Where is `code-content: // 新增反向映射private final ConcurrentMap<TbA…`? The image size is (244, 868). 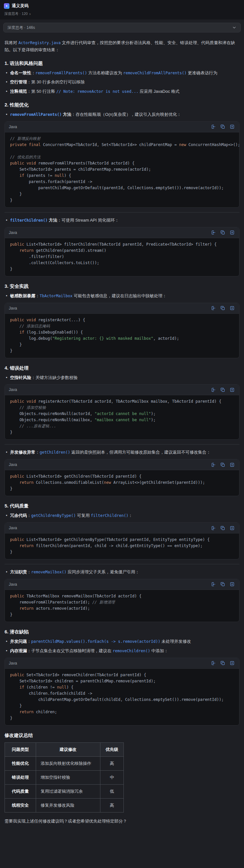 code-content: // 新增反向映射private final ConcurrentMap<TbA… is located at coordinates (122, 170).